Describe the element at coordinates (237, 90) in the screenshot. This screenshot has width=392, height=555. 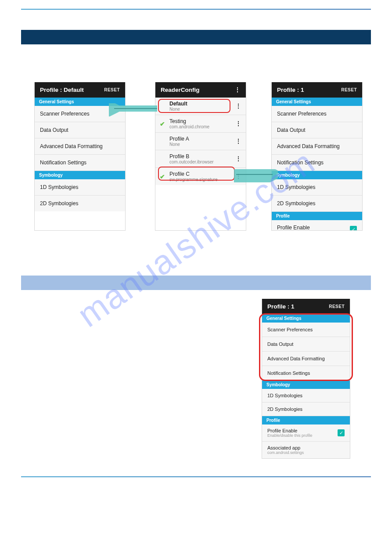
I see `menu-icon: ⋮` at that location.